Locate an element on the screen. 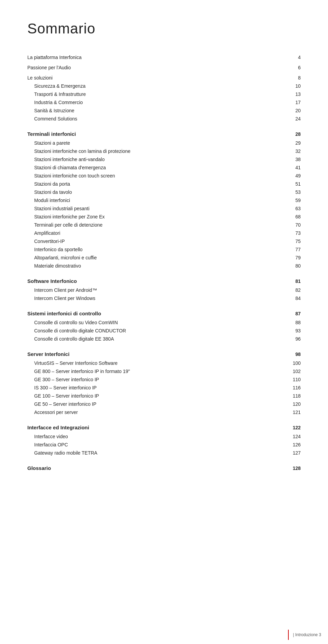 Image resolution: width=328 pixels, height=644 pixels. toc-entry-label: Convertitori-IP is located at coordinates (161, 241).